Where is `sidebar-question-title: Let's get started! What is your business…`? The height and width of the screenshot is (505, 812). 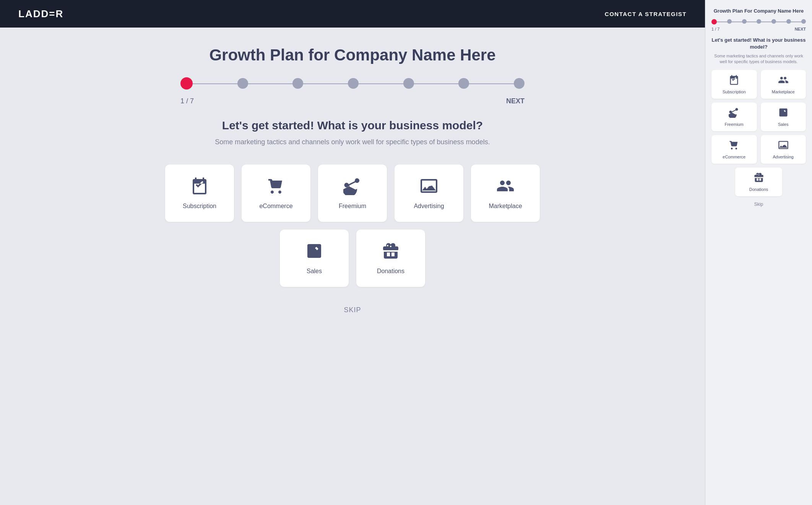 sidebar-question-title: Let's get started! What is your business… is located at coordinates (758, 44).